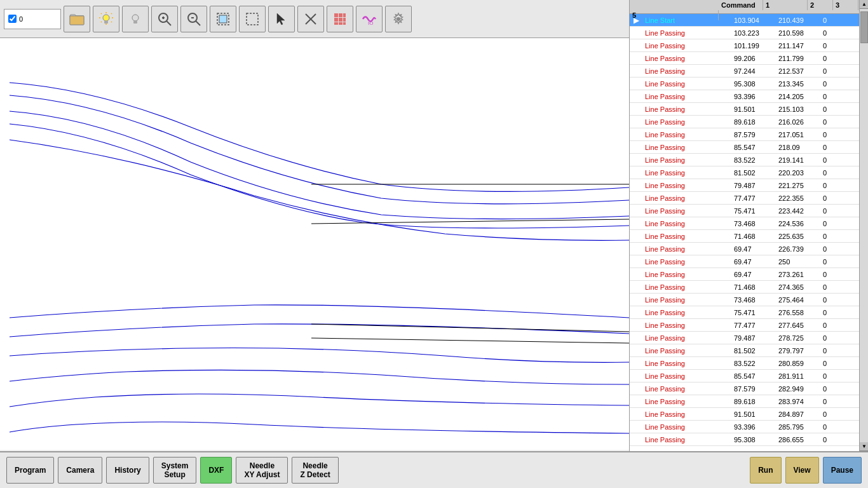 The height and width of the screenshot is (488, 868). I want to click on data-cell: 217.051, so click(798, 135).